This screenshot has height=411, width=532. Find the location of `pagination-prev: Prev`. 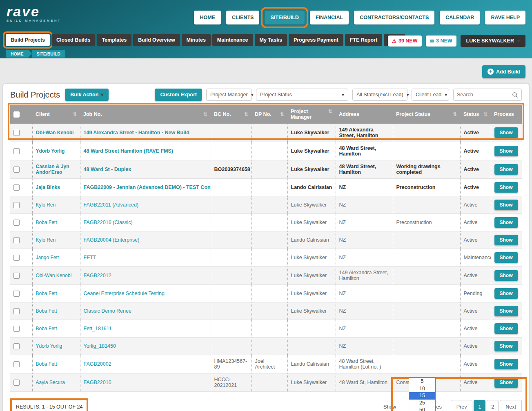

pagination-prev: Prev is located at coordinates (462, 406).